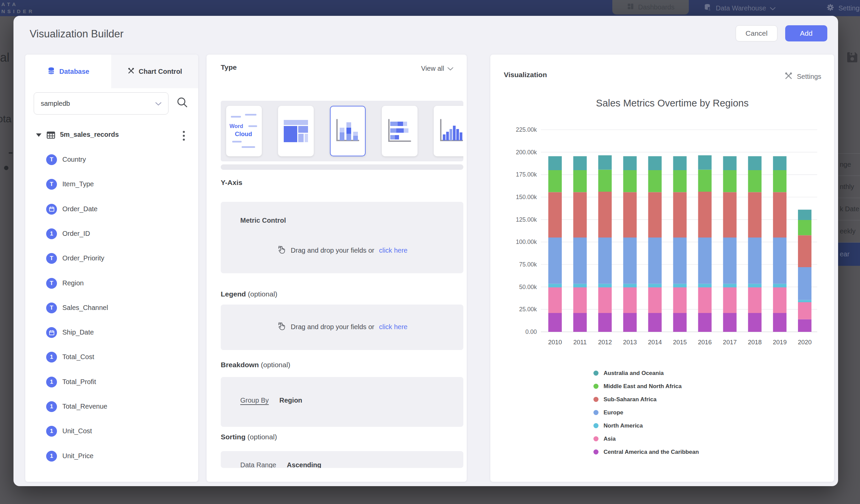 The width and height of the screenshot is (860, 504). What do you see at coordinates (112, 432) in the screenshot?
I see `field-row-unit_cost: 1Unit_Cost` at bounding box center [112, 432].